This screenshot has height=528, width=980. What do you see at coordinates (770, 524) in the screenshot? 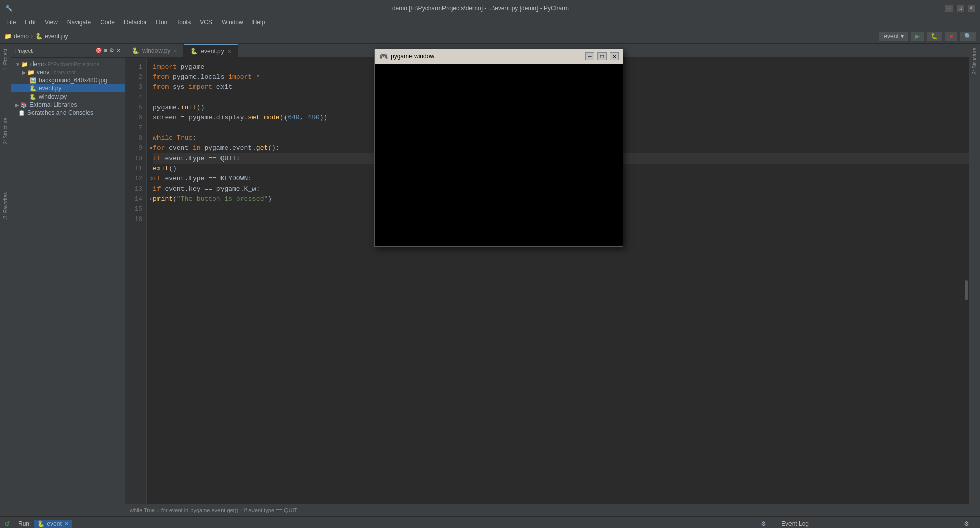
I see `run-hide-icon: ─` at bounding box center [770, 524].